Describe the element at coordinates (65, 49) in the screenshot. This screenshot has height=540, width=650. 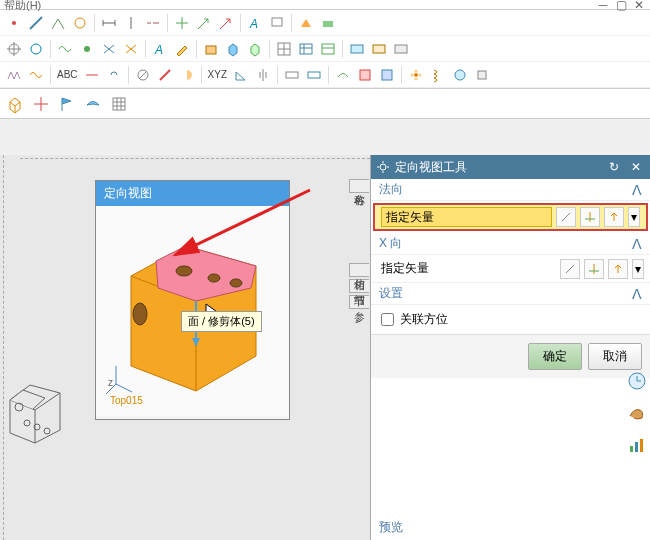
I see `tool-flow-icon` at that location.